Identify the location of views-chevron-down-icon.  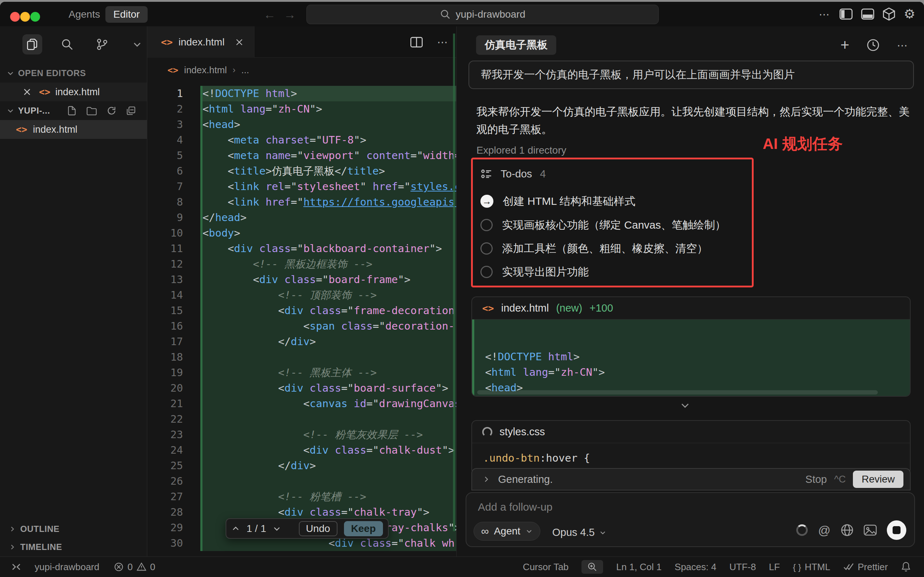
(137, 44).